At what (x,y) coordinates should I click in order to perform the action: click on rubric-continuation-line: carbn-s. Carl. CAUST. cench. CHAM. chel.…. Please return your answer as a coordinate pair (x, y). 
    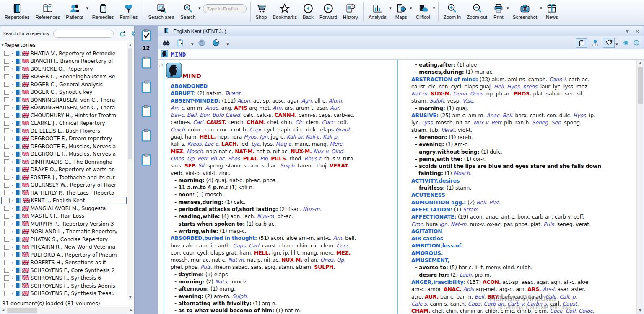
    Looking at the image, I should click on (283, 122).